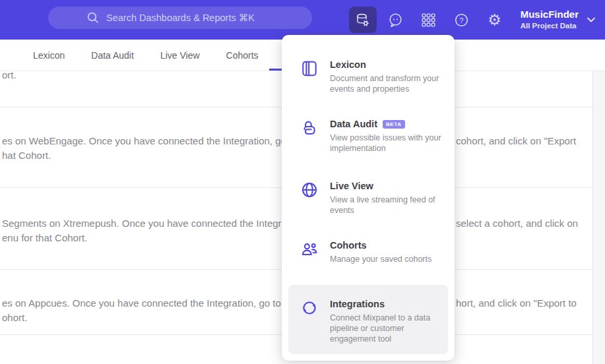 This screenshot has width=605, height=364. I want to click on row4-line1-right: hort, and click on "Export to, so click(516, 303).